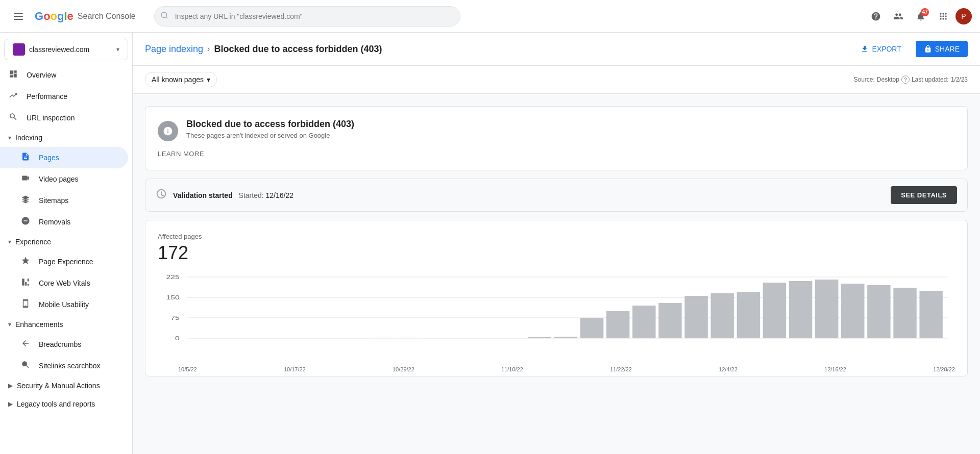  Describe the element at coordinates (64, 75) in the screenshot. I see `sidebar-item-overview: Overview` at that location.